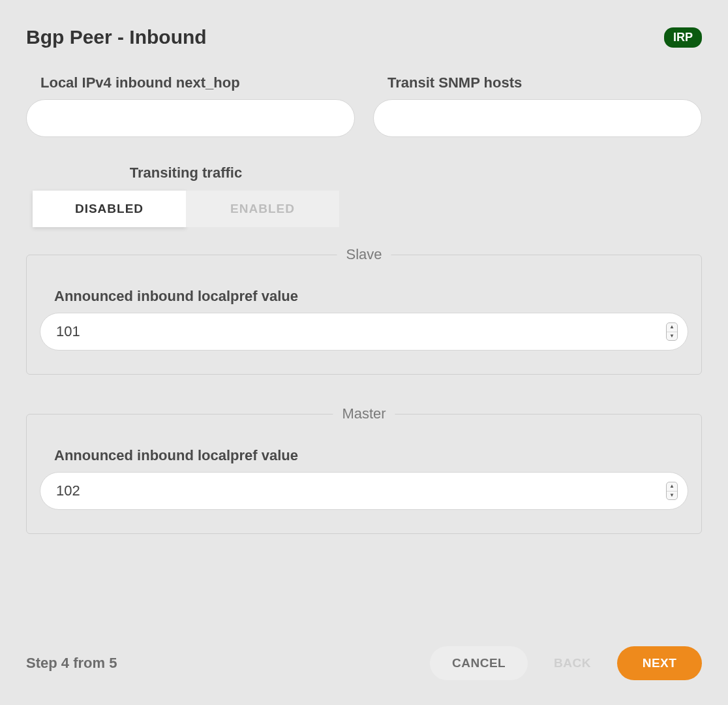 The width and height of the screenshot is (728, 705). What do you see at coordinates (538, 118) in the screenshot?
I see `transit-snmp-hosts-input` at bounding box center [538, 118].